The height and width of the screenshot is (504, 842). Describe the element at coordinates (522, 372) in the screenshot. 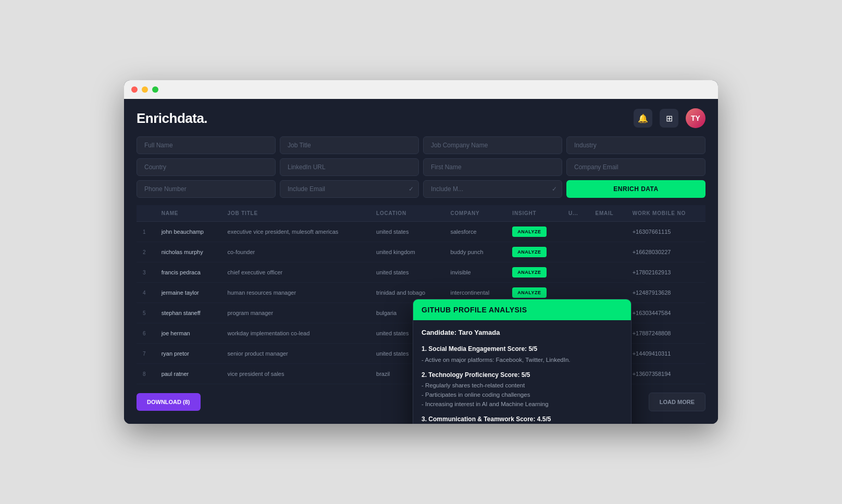

I see `popup-body: Candidate: Taro Yamada 1. Social Media E…` at that location.